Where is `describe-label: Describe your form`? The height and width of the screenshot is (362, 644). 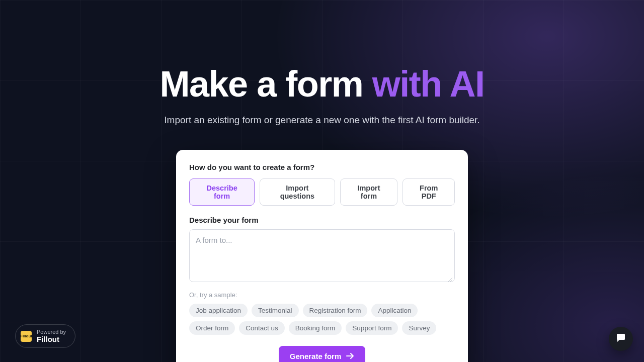
describe-label: Describe your form is located at coordinates (322, 220).